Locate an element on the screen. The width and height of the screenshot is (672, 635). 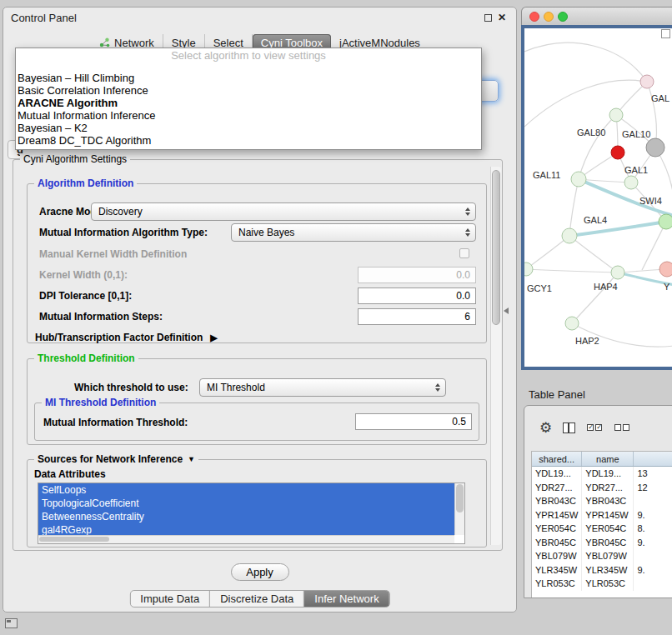
deselect-all-checkbox-icon is located at coordinates (622, 428).